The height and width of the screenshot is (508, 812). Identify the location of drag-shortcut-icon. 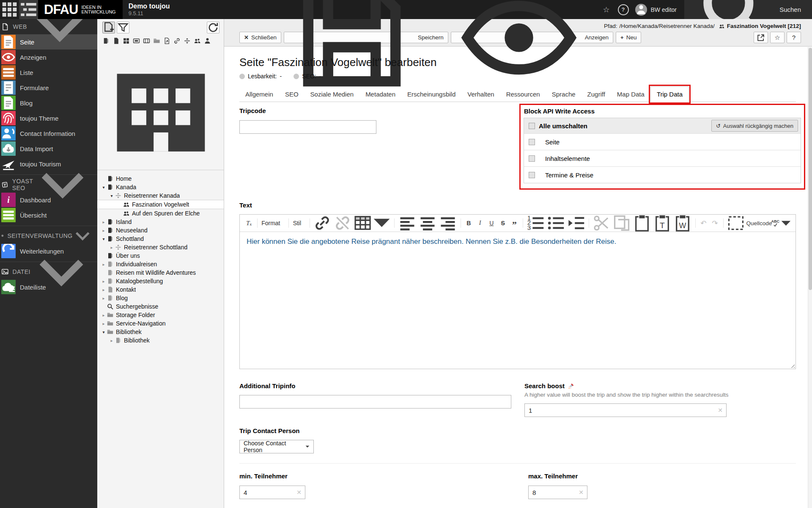
(126, 41).